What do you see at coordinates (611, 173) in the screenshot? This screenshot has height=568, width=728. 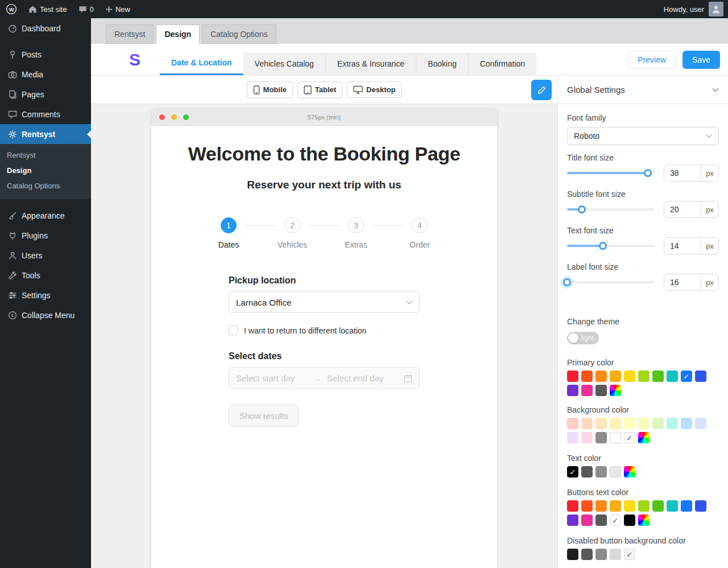 I see `title-font-size-slider` at bounding box center [611, 173].